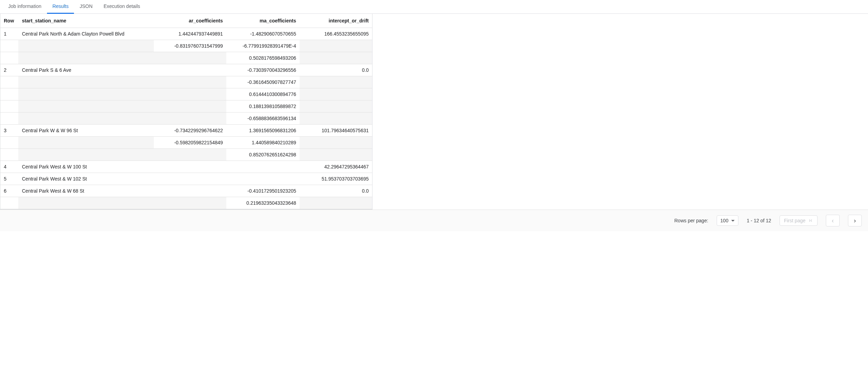 The height and width of the screenshot is (388, 868). Describe the element at coordinates (9, 191) in the screenshot. I see `cell-row: 6` at that location.